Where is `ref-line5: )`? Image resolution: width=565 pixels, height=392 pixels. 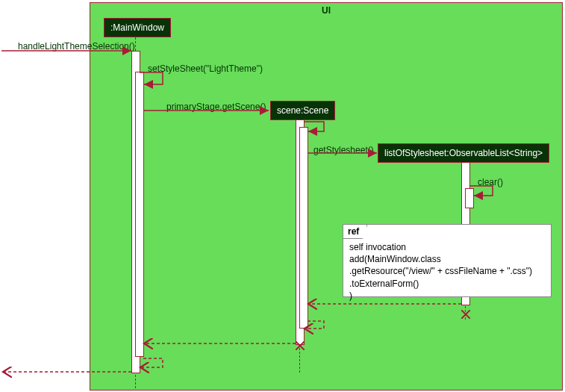
ref-line5: ) is located at coordinates (351, 296).